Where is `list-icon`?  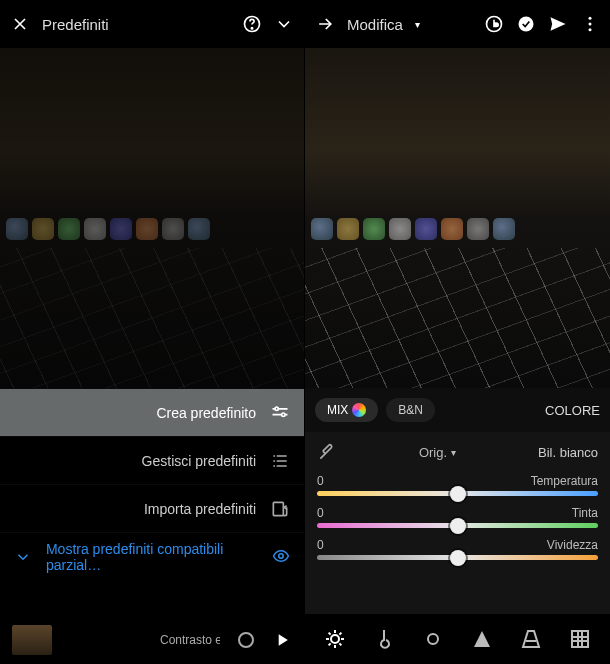 list-icon is located at coordinates (280, 461).